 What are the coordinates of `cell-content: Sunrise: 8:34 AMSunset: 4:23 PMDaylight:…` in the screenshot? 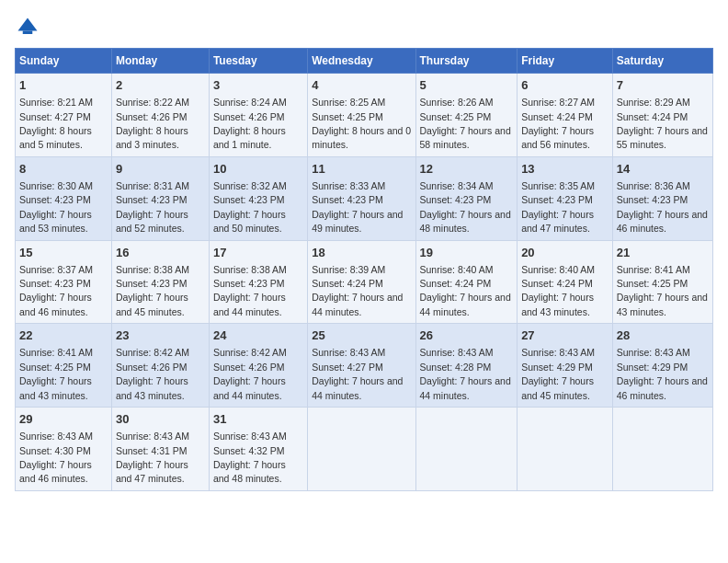 It's located at (465, 207).